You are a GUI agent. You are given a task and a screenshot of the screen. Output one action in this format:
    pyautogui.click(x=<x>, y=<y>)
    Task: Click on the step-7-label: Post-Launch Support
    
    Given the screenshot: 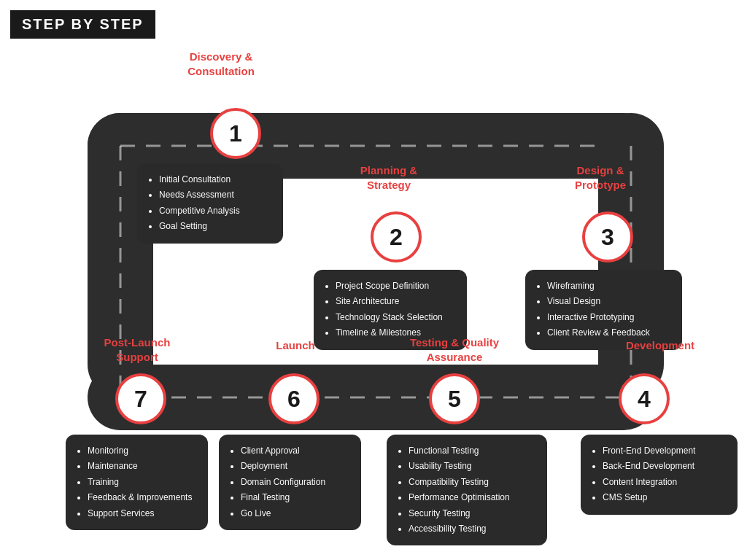 What is the action you would take?
    pyautogui.click(x=137, y=350)
    